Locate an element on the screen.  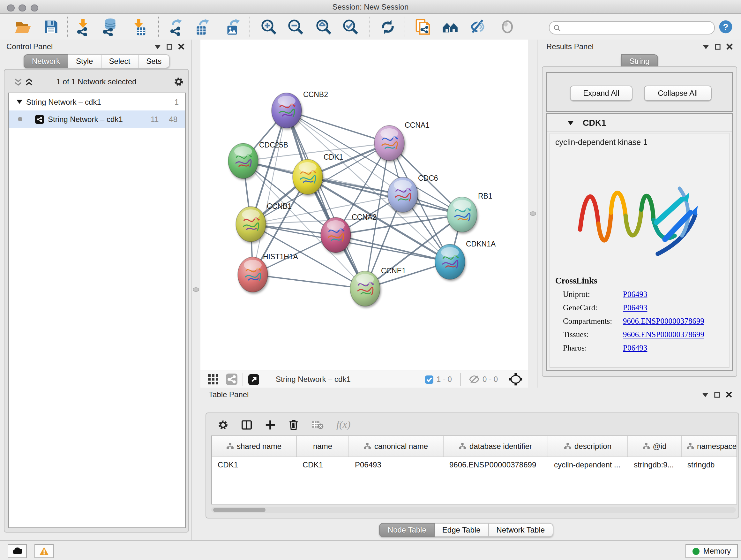
column-header--id: @id is located at coordinates (655, 446).